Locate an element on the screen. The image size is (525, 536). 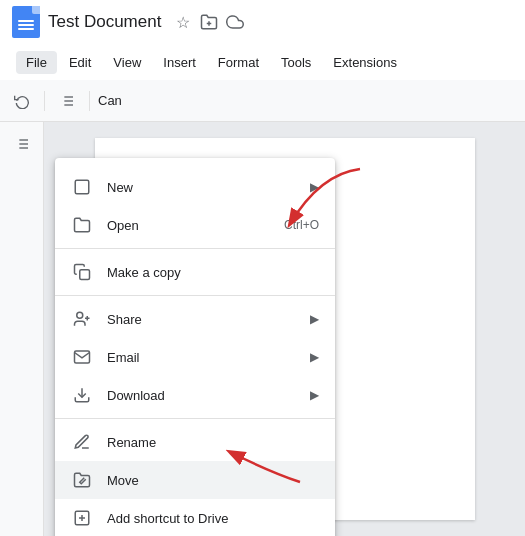
move-icon is located at coordinates (82, 480).